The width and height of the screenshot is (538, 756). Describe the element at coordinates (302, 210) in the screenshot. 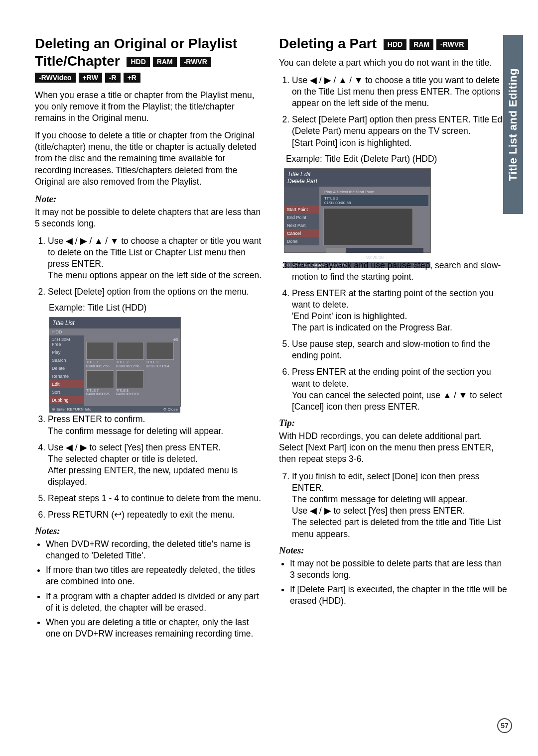

I see `ss2-start: Start Point` at that location.